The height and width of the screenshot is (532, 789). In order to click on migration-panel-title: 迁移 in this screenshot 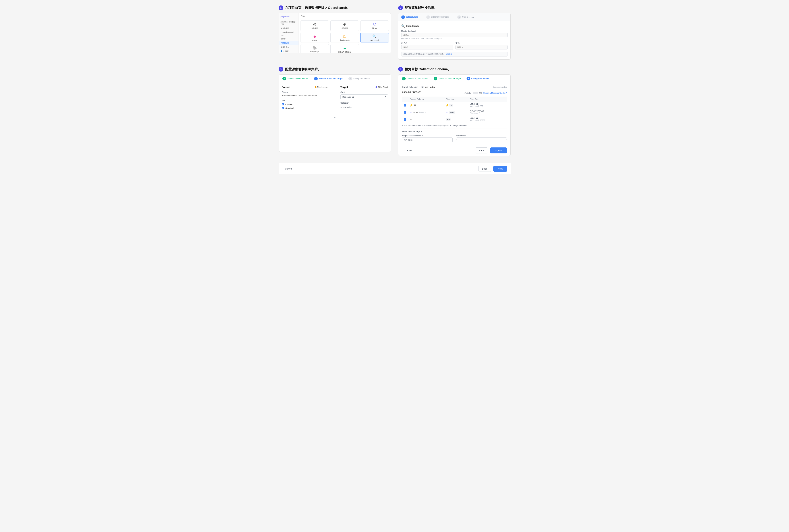, I will do `click(345, 17)`.